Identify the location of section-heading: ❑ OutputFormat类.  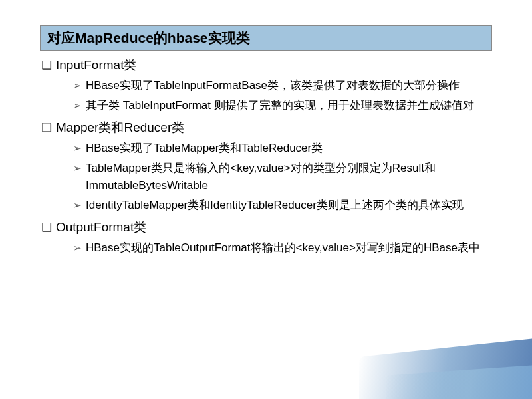
(267, 227).